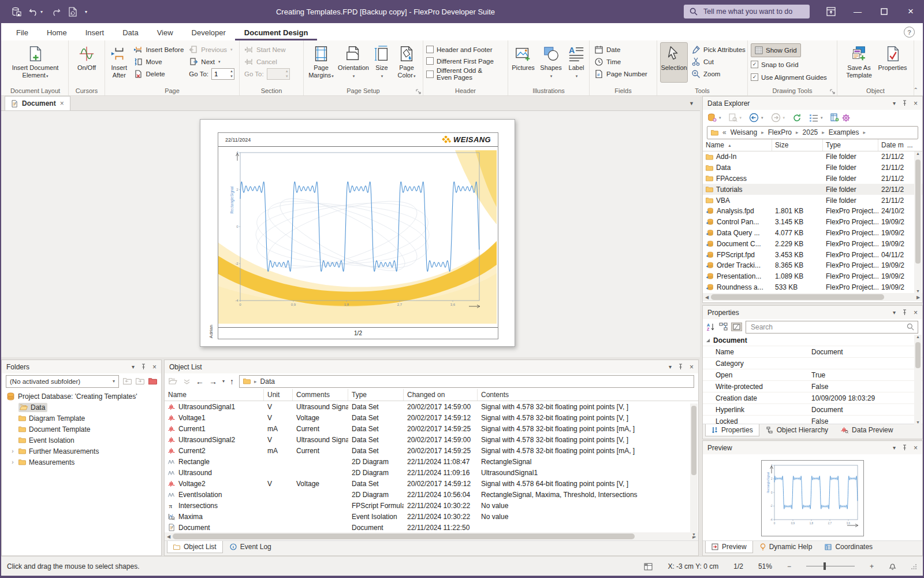 This screenshot has height=578, width=924. Describe the element at coordinates (694, 470) in the screenshot. I see `object-list-vertical-scrollbar: ▼` at that location.